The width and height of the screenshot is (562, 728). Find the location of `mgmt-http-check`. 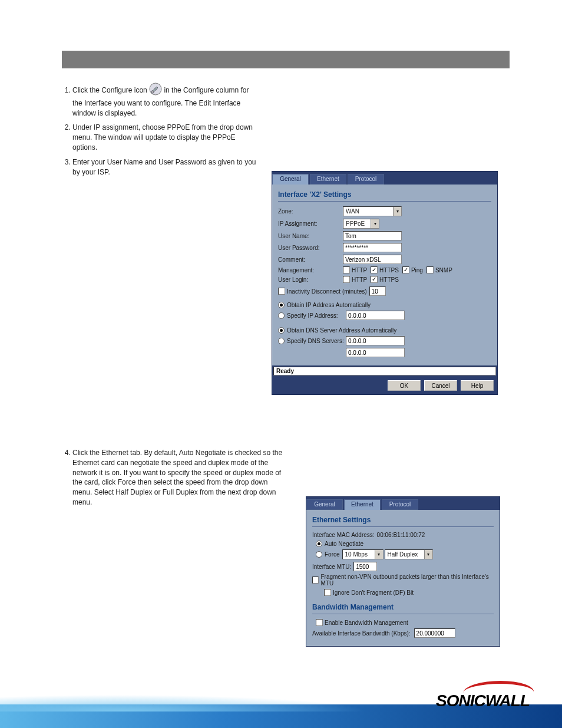

mgmt-http-check is located at coordinates (346, 270).